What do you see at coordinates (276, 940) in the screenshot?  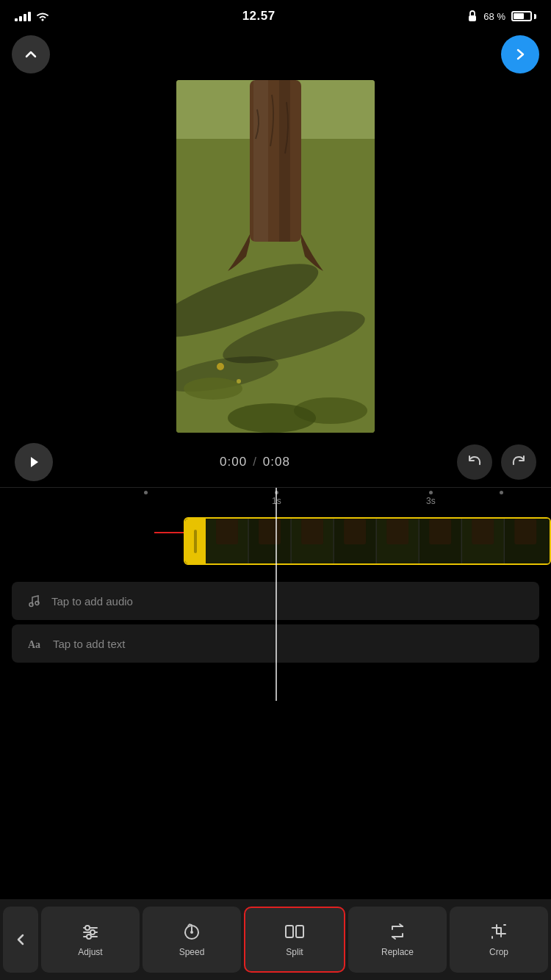 I see `bottom-toolbar: Adjust Speed Split Replace` at bounding box center [276, 940].